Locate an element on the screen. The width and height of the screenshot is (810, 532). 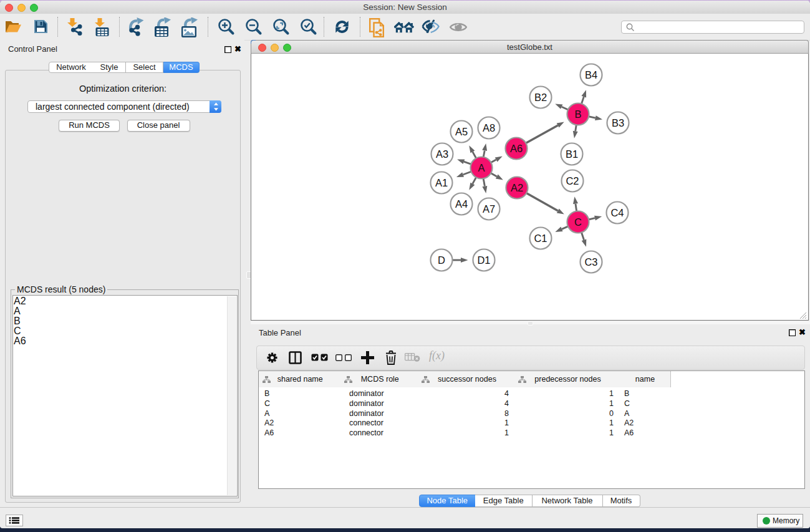
svg-text: B4 is located at coordinates (591, 75).